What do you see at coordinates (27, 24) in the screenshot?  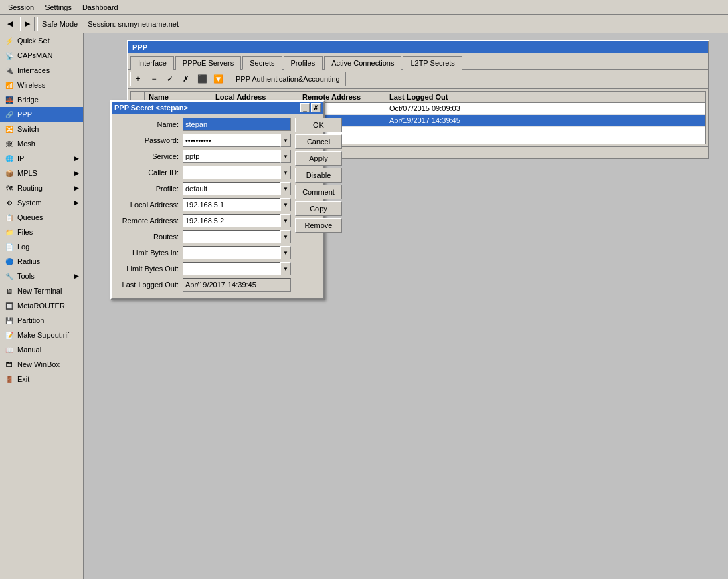 I see `forward-button: ▶` at bounding box center [27, 24].